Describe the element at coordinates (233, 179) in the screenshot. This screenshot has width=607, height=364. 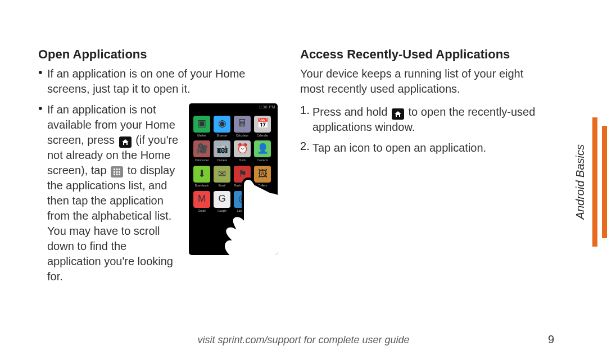
I see `phone-illustration: 1:36 PM ▣Market◉Browser🖩Calculator📅Calen…` at that location.